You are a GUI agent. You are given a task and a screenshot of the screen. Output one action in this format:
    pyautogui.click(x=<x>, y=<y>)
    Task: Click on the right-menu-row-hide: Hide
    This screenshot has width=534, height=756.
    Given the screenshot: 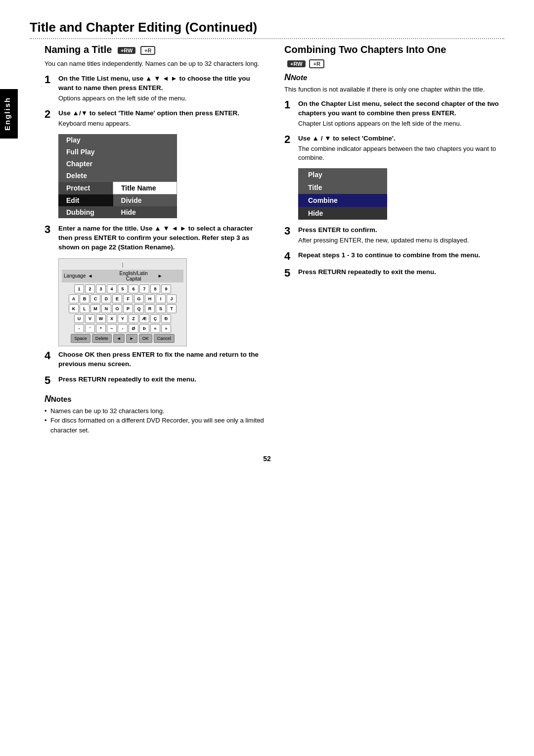 What is the action you would take?
    pyautogui.click(x=343, y=213)
    